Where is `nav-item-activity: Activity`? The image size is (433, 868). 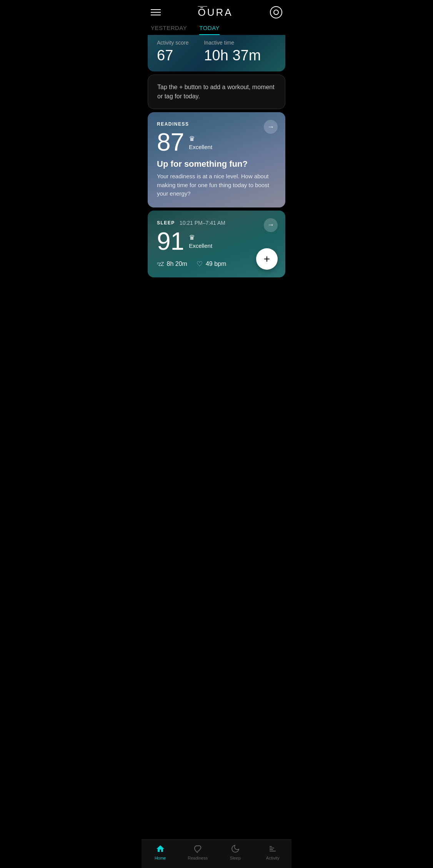
nav-item-activity: Activity is located at coordinates (273, 852).